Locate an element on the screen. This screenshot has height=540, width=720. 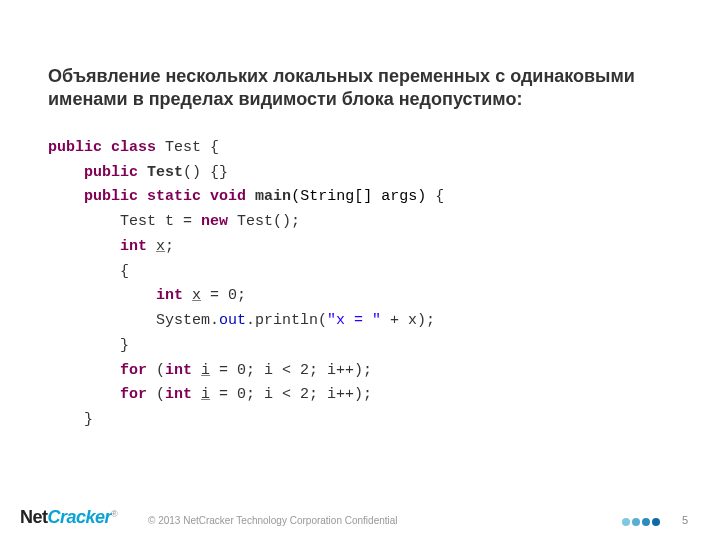
copyright: © 2013 NetCracker Technology Corporation… is located at coordinates (273, 520).